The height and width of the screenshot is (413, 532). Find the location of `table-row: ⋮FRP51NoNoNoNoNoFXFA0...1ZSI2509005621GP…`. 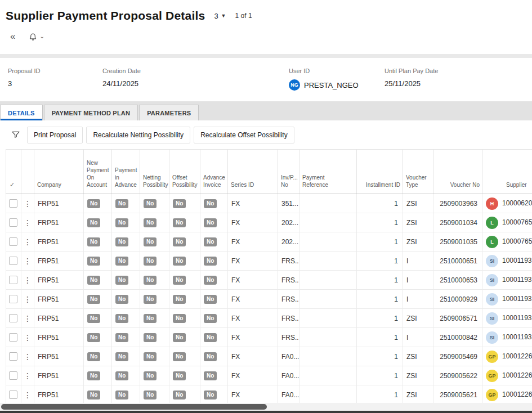

table-row: ⋮FRP51NoNoNoNoNoFXFA0...1ZSI2509005621GP… is located at coordinates (269, 395).